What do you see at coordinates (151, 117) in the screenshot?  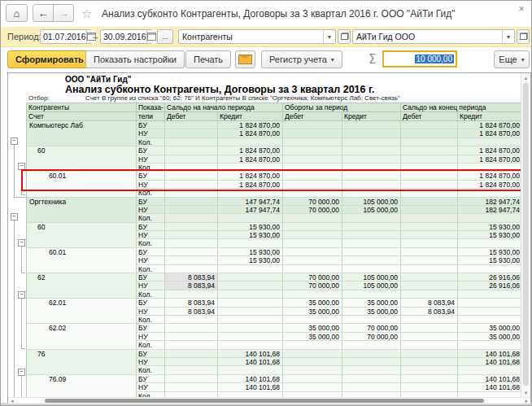 I see `header-indicator2: тели` at bounding box center [151, 117].